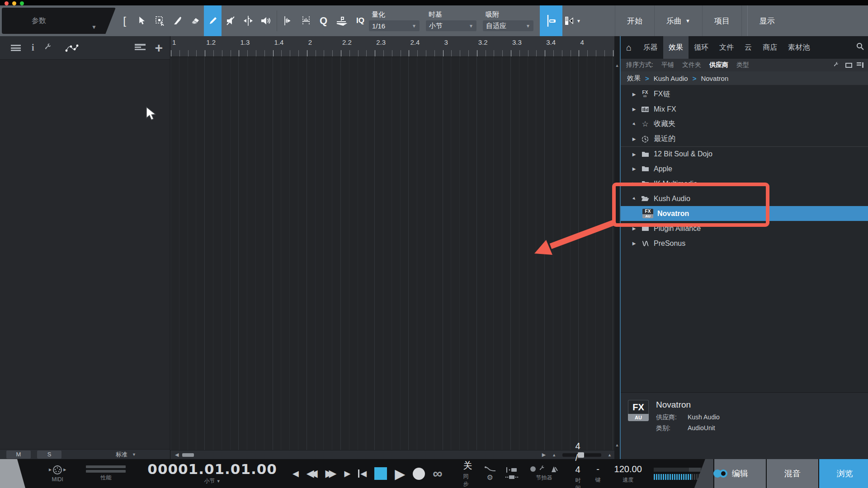  What do you see at coordinates (701, 47) in the screenshot?
I see `tab-loops: 循环` at bounding box center [701, 47].